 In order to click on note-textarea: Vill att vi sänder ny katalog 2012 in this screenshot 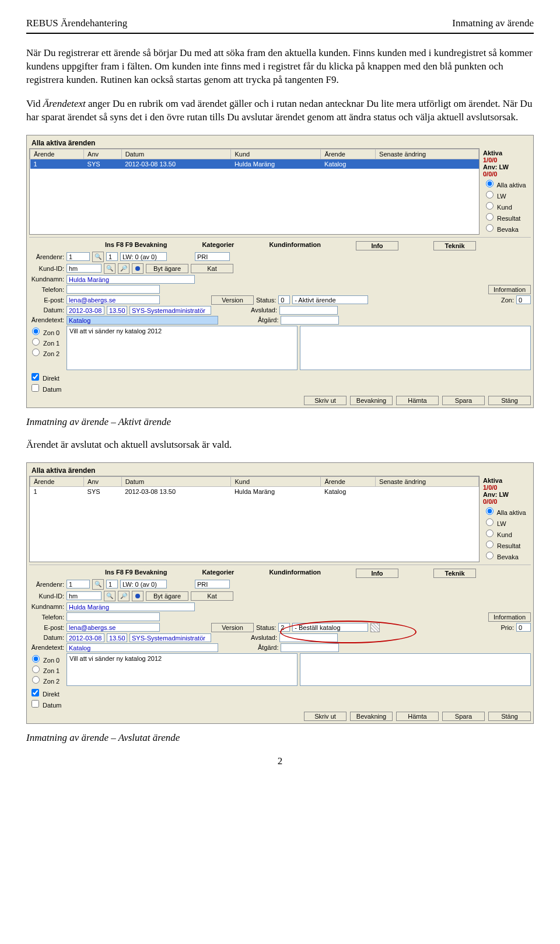, I will do `click(182, 348)`.